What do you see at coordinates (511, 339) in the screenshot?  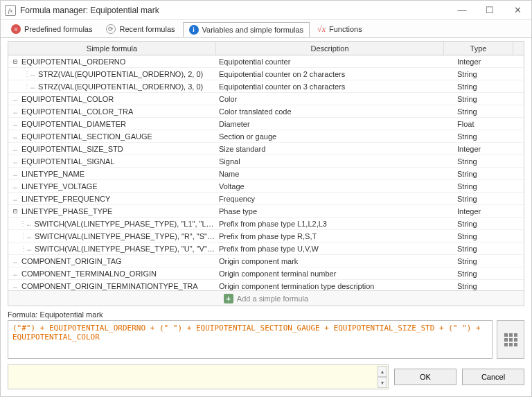 I see `keypad-icon` at bounding box center [511, 339].